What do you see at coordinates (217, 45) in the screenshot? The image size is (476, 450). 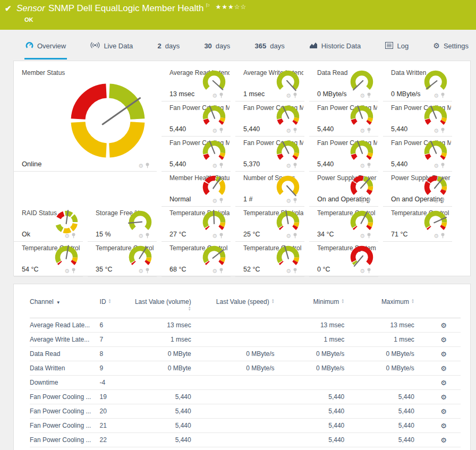 I see `tab-30-days: 30days` at bounding box center [217, 45].